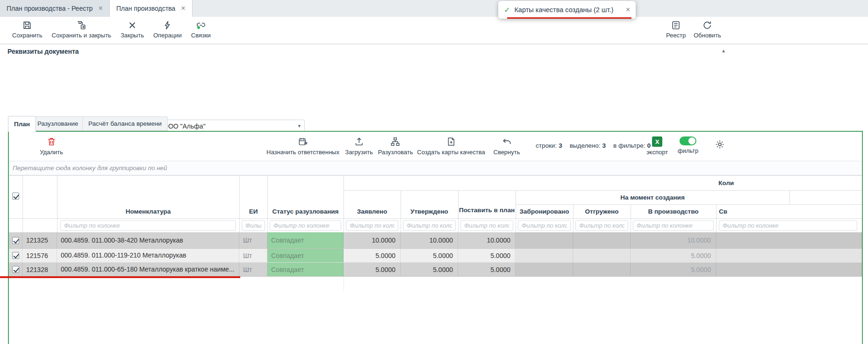  Describe the element at coordinates (588, 146) in the screenshot. I see `selected-count-stat: выделено:3` at that location.